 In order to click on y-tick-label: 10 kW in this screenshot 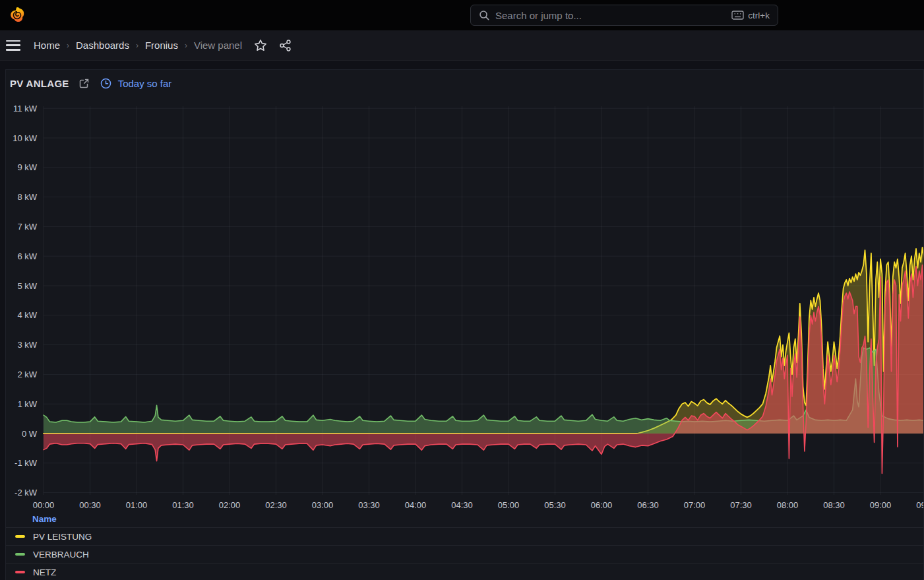, I will do `click(25, 139)`.